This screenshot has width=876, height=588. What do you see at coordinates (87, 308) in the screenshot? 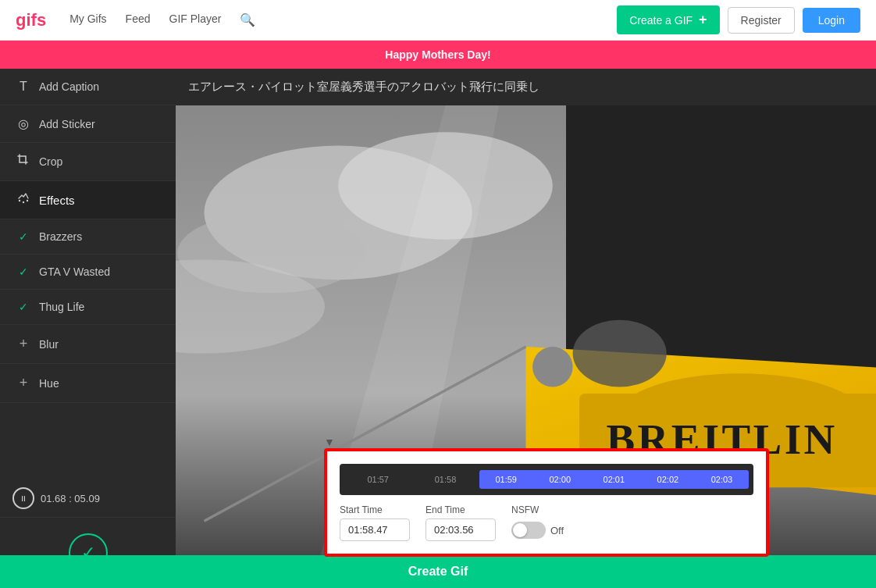
I see `sidebar-item-thug-life: ✓ Thug Life` at bounding box center [87, 308].